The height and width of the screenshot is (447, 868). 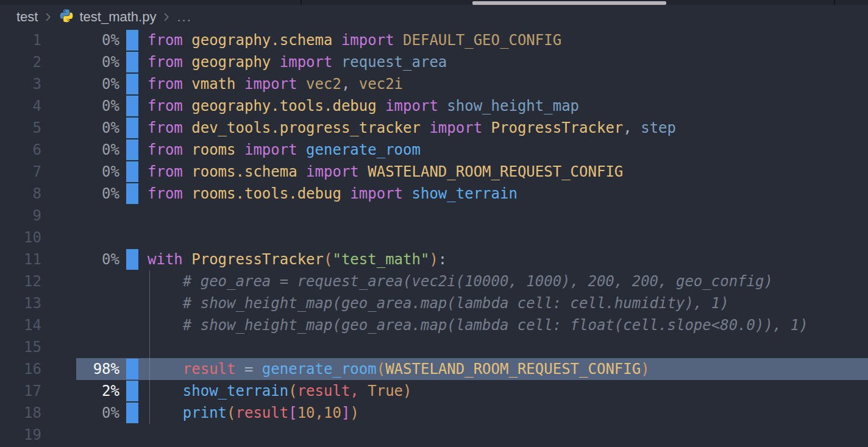 I want to click on line-number: 1, so click(x=21, y=40).